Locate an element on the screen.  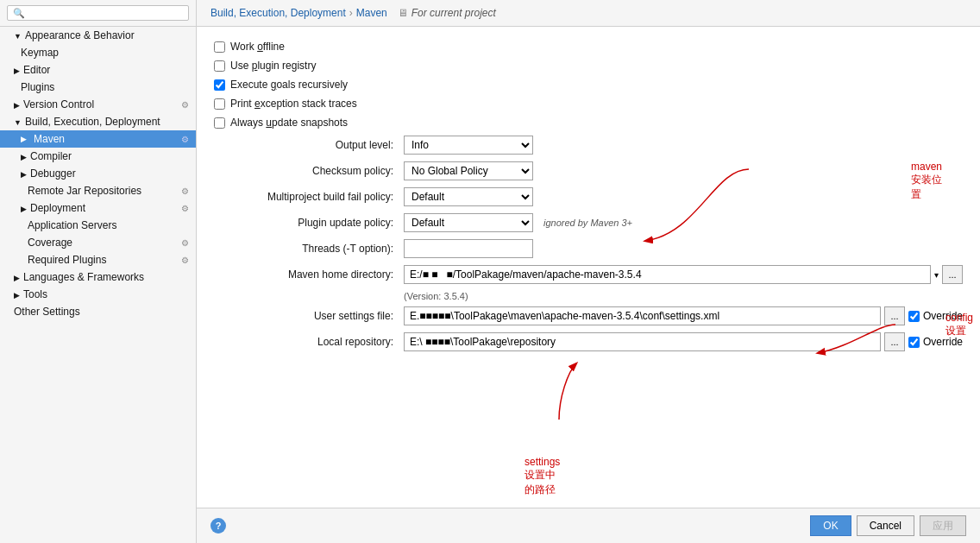
execute-goals-checkbox is located at coordinates (219, 85).